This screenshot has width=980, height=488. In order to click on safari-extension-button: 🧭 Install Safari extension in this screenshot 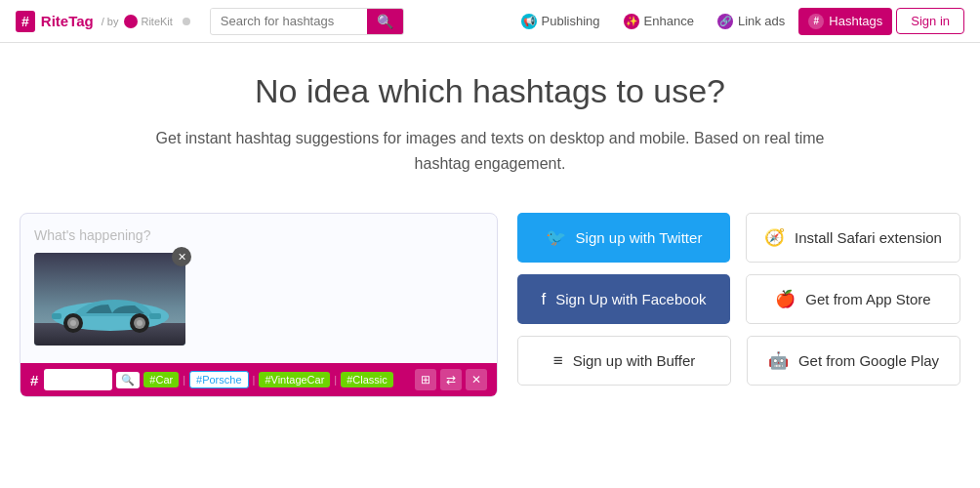, I will do `click(853, 238)`.